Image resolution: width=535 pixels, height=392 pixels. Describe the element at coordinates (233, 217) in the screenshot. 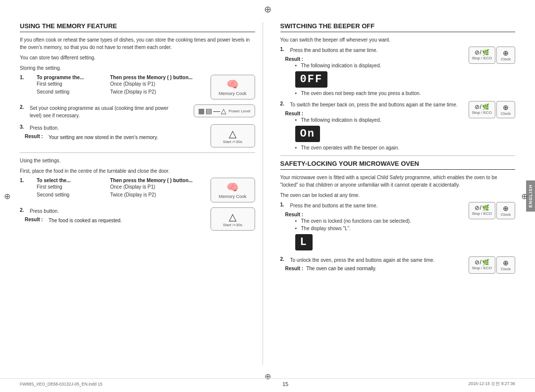

I see `start-icon-2: △` at that location.